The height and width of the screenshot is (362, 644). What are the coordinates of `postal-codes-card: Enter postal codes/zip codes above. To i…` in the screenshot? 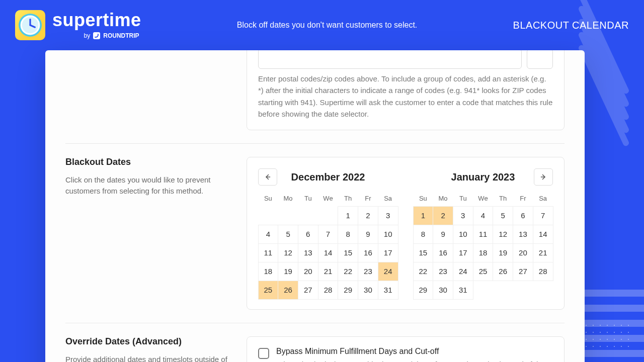 It's located at (406, 90).